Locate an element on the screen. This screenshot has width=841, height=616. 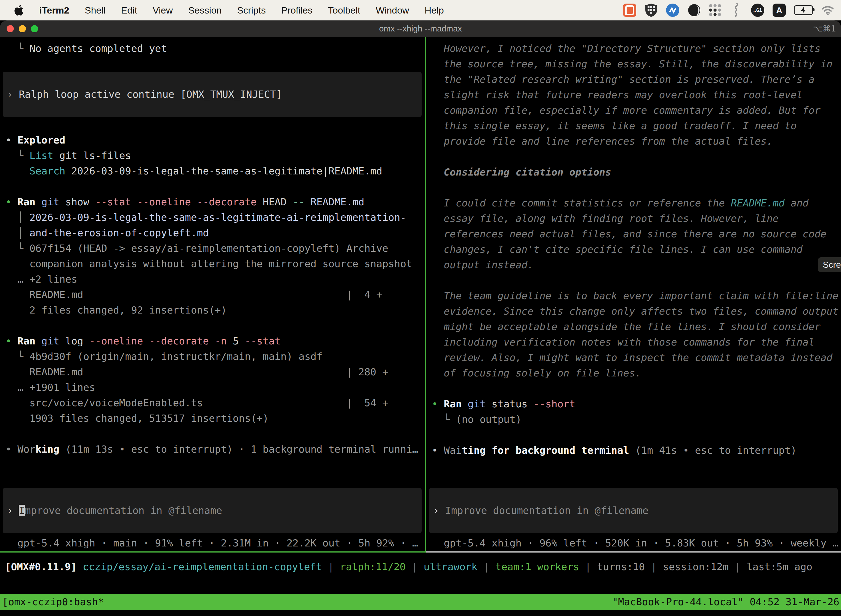
inline-prompt-box: › Ralph loop active continue [OMX_TMUX_I… is located at coordinates (212, 94).